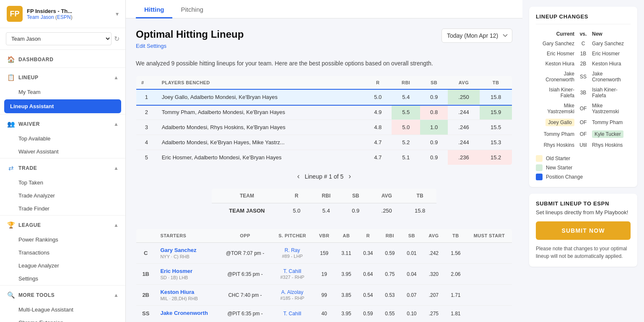 The image size is (644, 322). What do you see at coordinates (63, 183) in the screenshot?
I see `sidebar-item-top-taken: Top Taken` at bounding box center [63, 183].